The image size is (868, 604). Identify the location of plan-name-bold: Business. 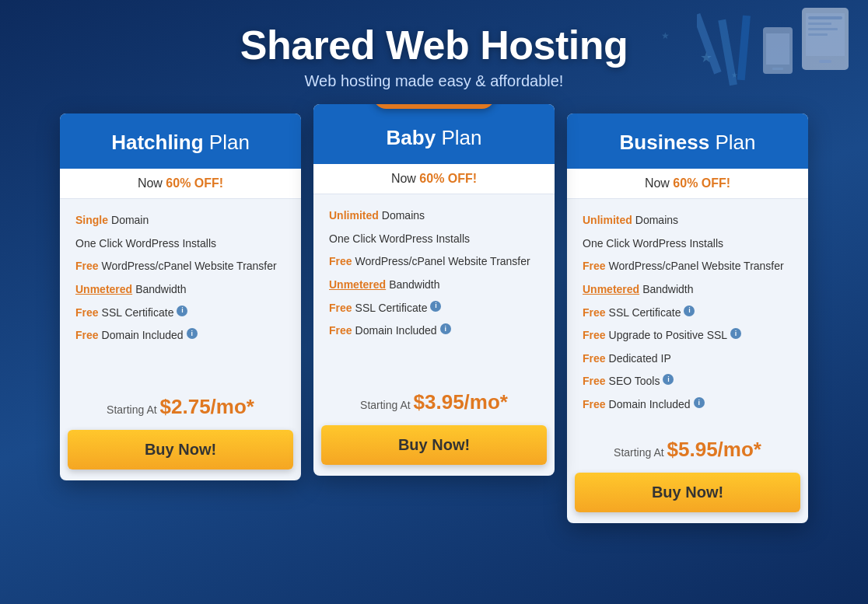
(665, 142).